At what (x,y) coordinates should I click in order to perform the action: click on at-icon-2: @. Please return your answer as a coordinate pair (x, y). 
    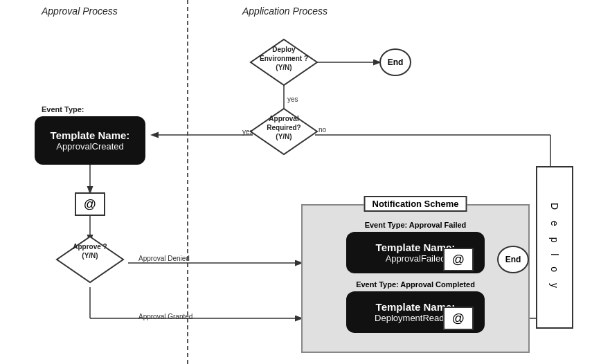
    Looking at the image, I should click on (458, 260).